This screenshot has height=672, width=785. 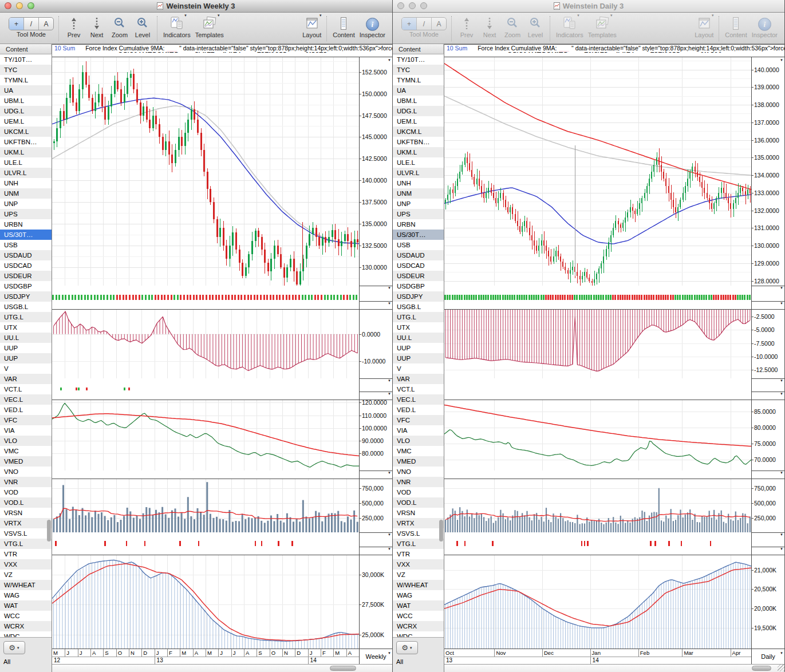 I want to click on symbol-row: UBM.L, so click(x=26, y=101).